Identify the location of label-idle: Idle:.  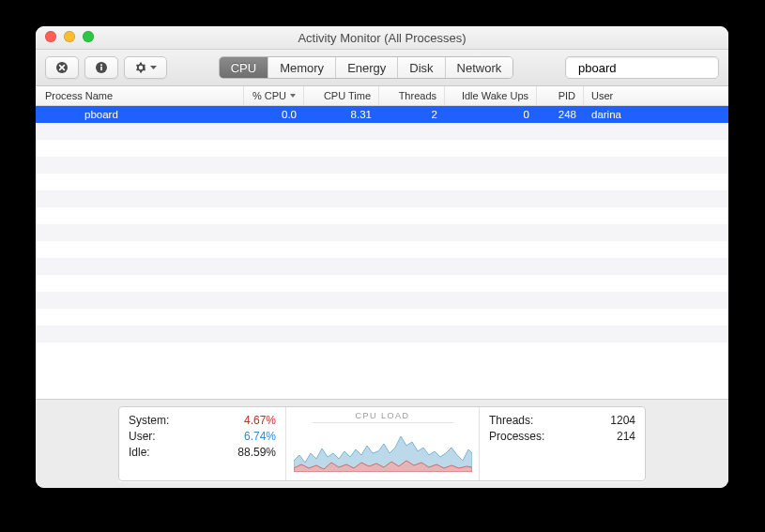
(139, 452).